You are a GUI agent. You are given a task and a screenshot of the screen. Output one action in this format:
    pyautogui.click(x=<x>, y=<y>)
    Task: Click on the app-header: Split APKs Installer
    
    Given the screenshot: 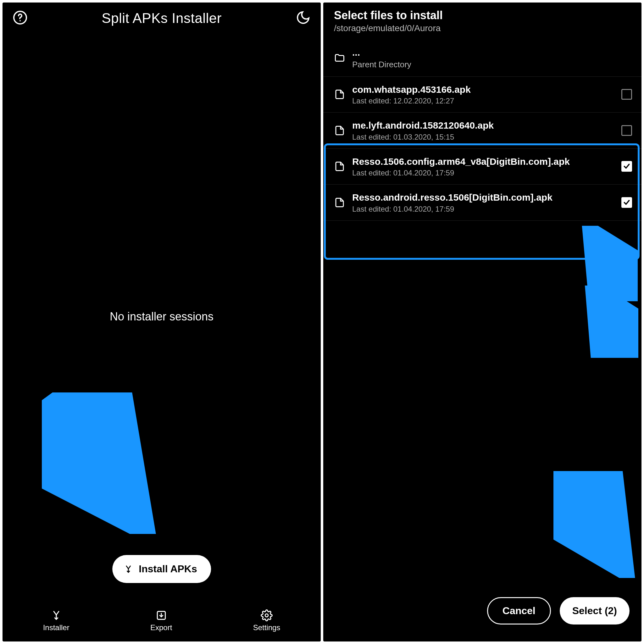 What is the action you would take?
    pyautogui.click(x=162, y=17)
    